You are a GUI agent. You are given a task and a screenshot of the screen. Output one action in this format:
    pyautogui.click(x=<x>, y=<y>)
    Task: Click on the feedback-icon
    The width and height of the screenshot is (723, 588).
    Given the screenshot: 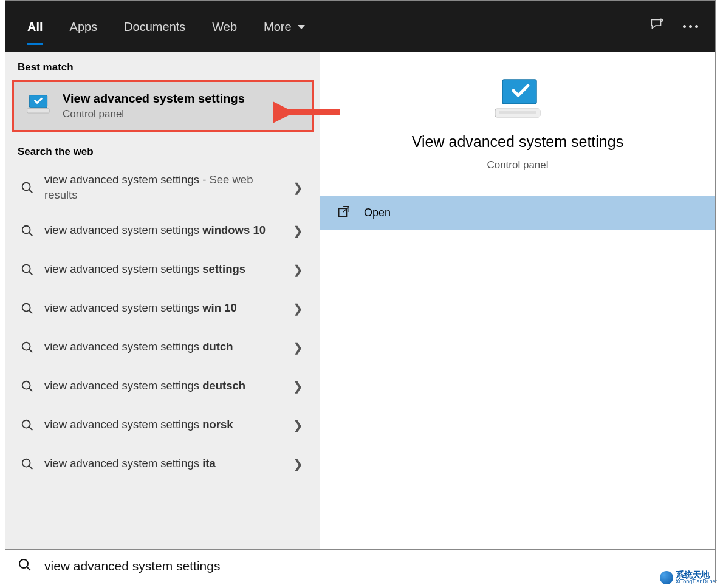 What is the action you would take?
    pyautogui.click(x=657, y=26)
    